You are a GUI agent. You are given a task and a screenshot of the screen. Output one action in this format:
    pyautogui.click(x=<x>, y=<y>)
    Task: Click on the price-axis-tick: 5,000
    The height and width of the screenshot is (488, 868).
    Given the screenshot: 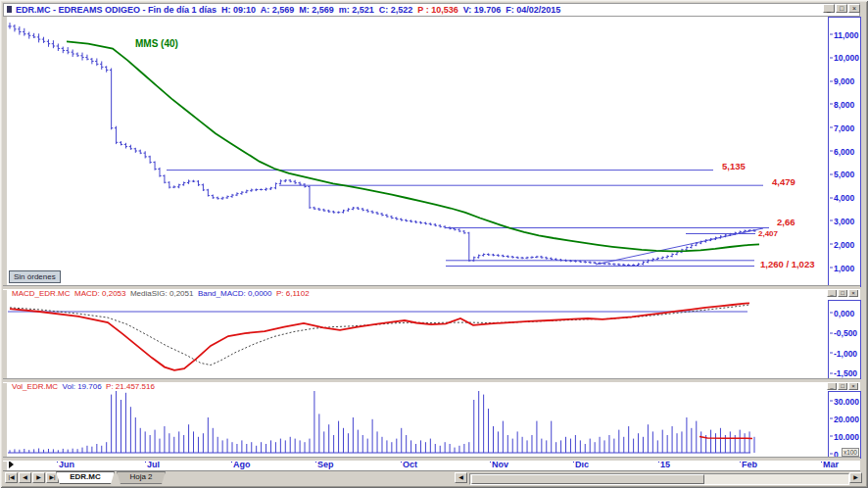 What is the action you would take?
    pyautogui.click(x=843, y=174)
    